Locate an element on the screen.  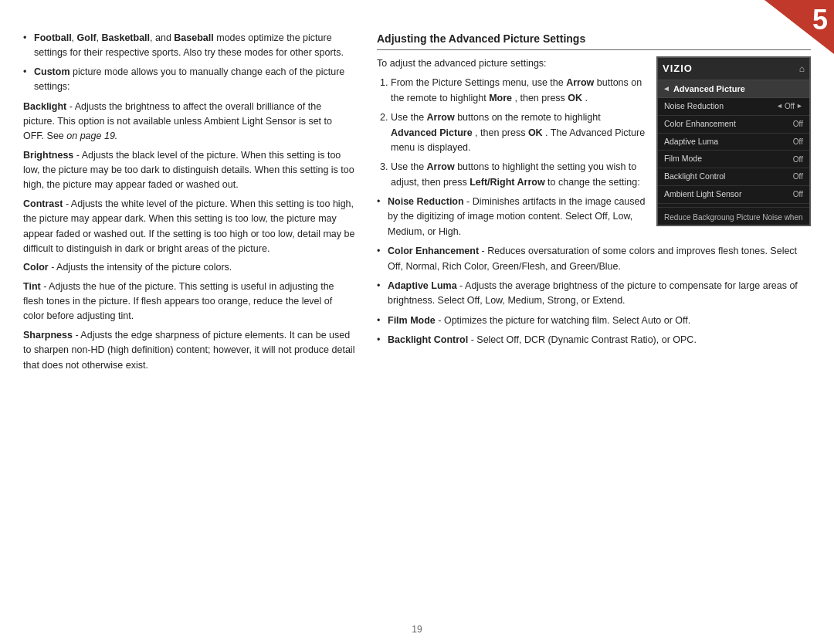
tv-left-arrow-icon: ◄ is located at coordinates (780, 107).